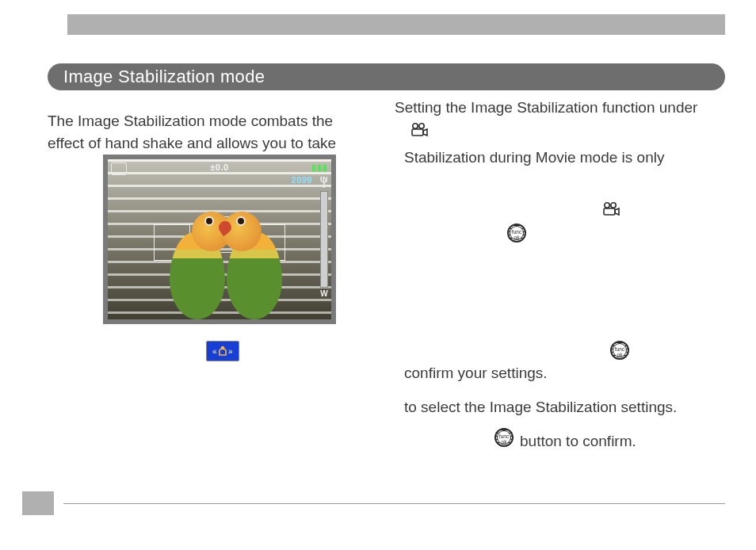  What do you see at coordinates (396, 25) in the screenshot?
I see `header-bar` at bounding box center [396, 25].